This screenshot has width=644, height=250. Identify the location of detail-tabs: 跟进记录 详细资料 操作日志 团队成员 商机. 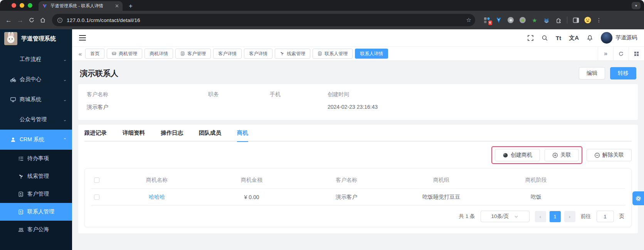
(358, 133).